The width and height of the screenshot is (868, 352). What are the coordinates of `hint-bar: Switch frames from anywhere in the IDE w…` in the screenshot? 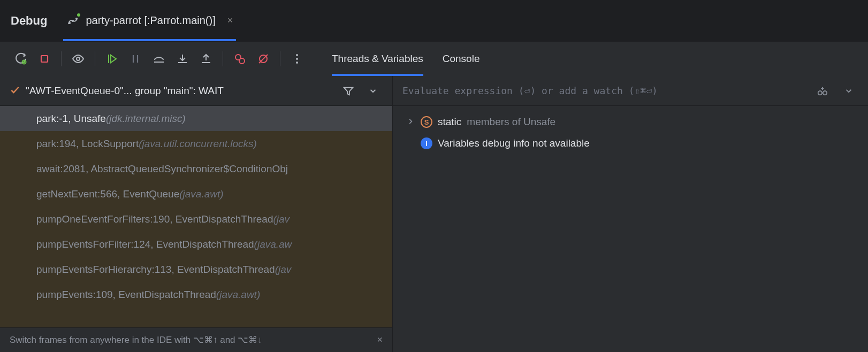 It's located at (196, 340).